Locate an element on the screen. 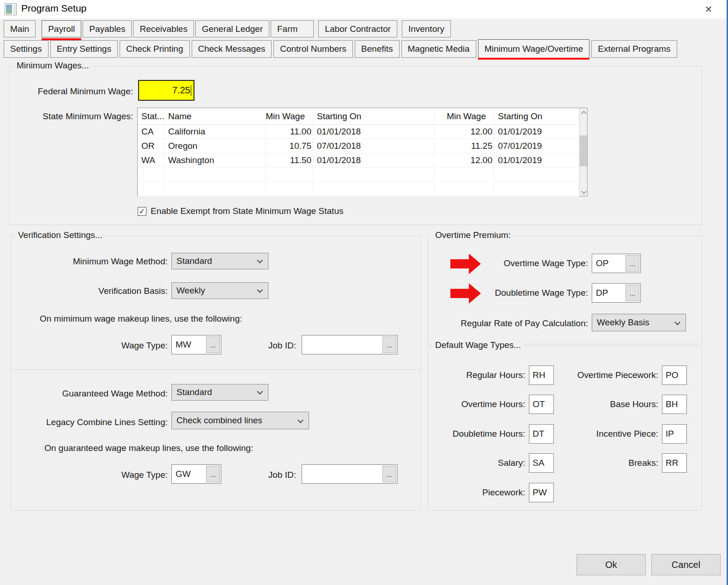  close-icon: ✕ is located at coordinates (709, 9).